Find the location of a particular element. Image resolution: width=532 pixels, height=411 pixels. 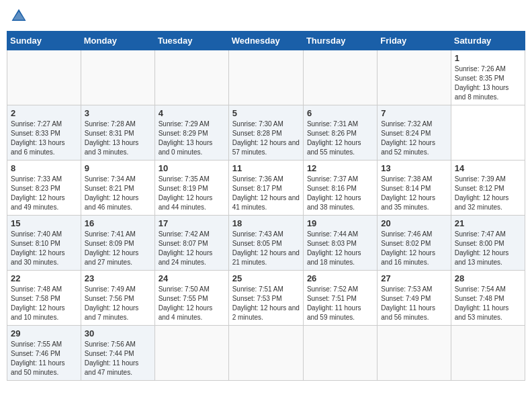

day-info: Sunrise: 7:30 AMSunset: 8:28 PMDaylight:… is located at coordinates (266, 138).